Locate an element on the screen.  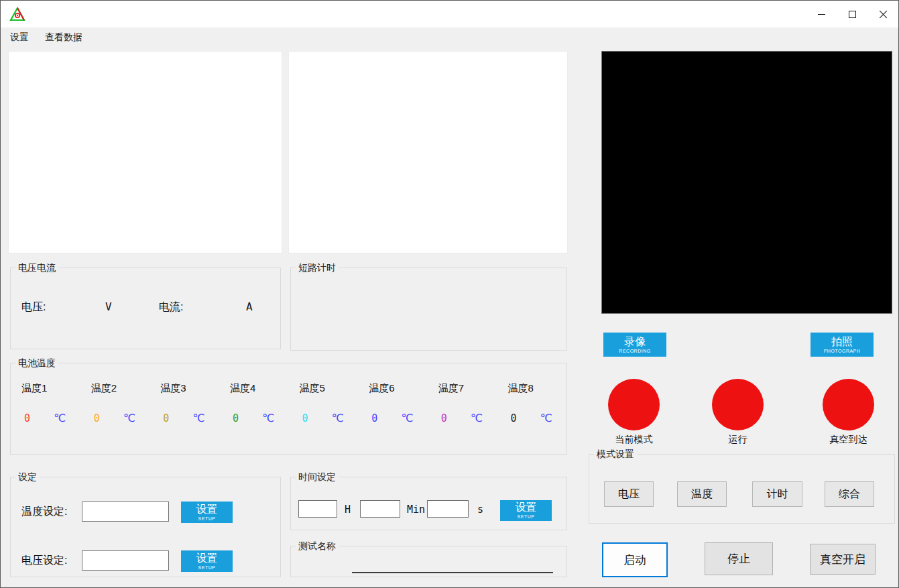
voltage-unit: V is located at coordinates (109, 307).